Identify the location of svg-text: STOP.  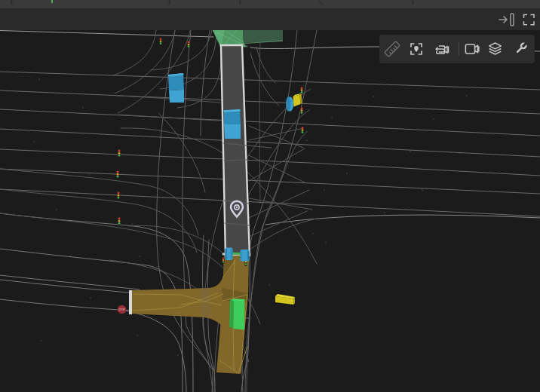
(121, 310).